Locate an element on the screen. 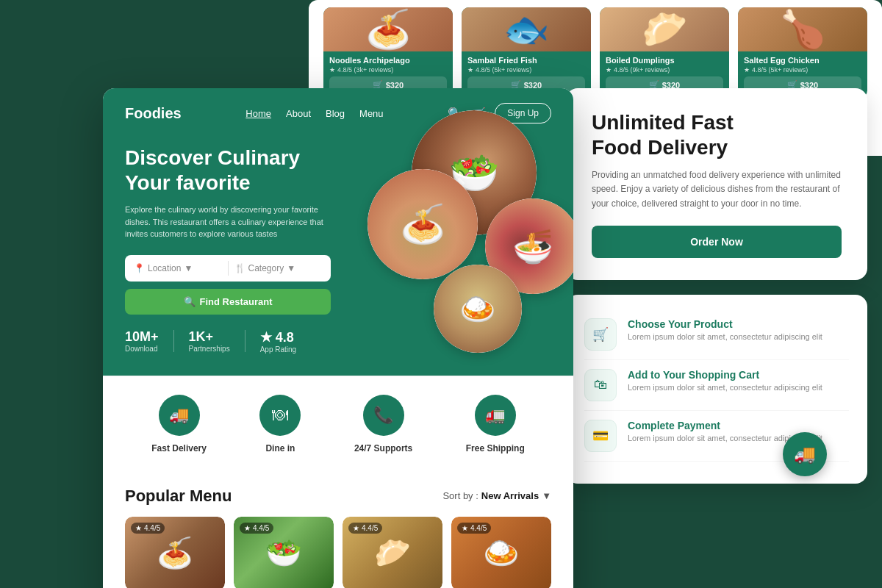 The width and height of the screenshot is (882, 588). location-pin-icon: 📍 is located at coordinates (140, 268).